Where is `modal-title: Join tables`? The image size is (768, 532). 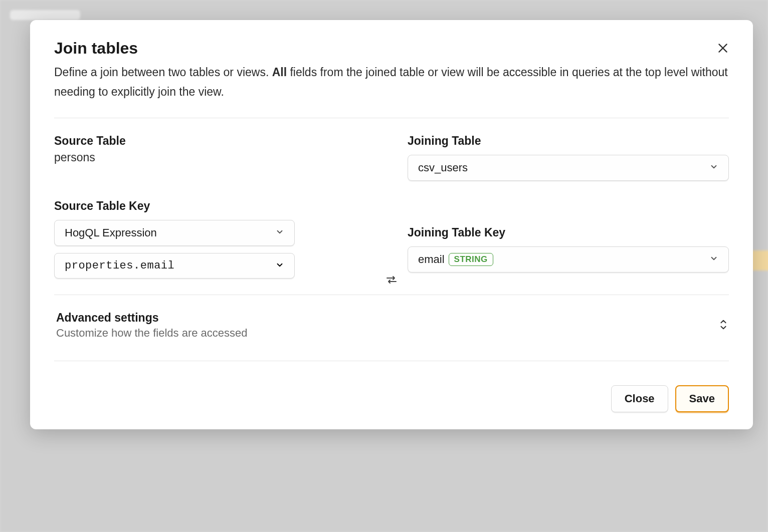
modal-title: Join tables is located at coordinates (392, 48).